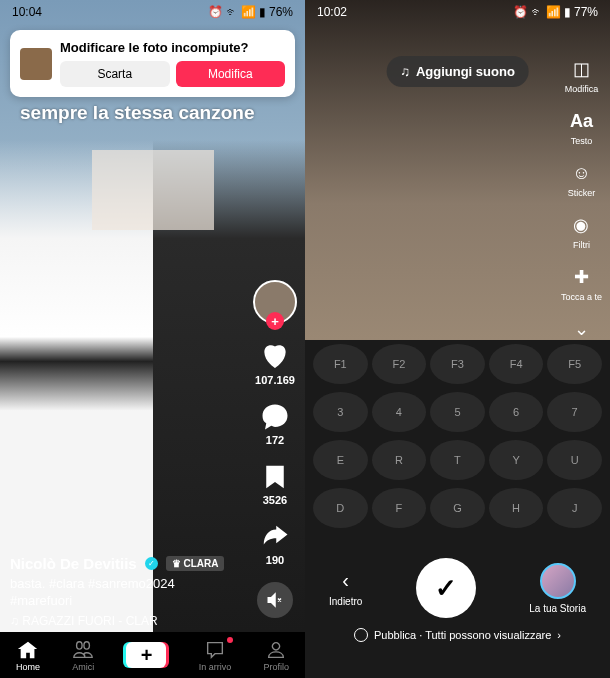  I want to click on add-sound-label: Aggiungi suono, so click(466, 72).